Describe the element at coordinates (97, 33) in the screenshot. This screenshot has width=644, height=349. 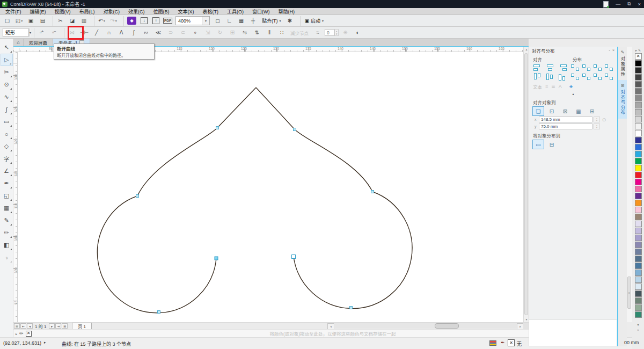
I see `convert-to-line-button: ╱` at that location.